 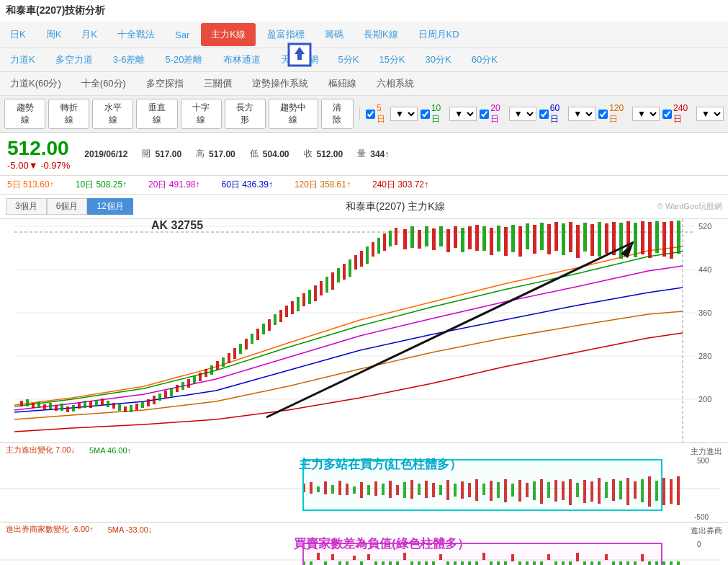 What do you see at coordinates (706, 451) in the screenshot?
I see `ind1-right-label: 主力進出` at bounding box center [706, 451].